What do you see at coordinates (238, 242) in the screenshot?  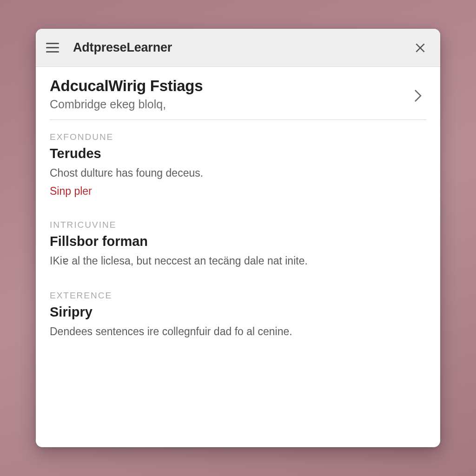 I see `section-title: Fillsbor forman` at bounding box center [238, 242].